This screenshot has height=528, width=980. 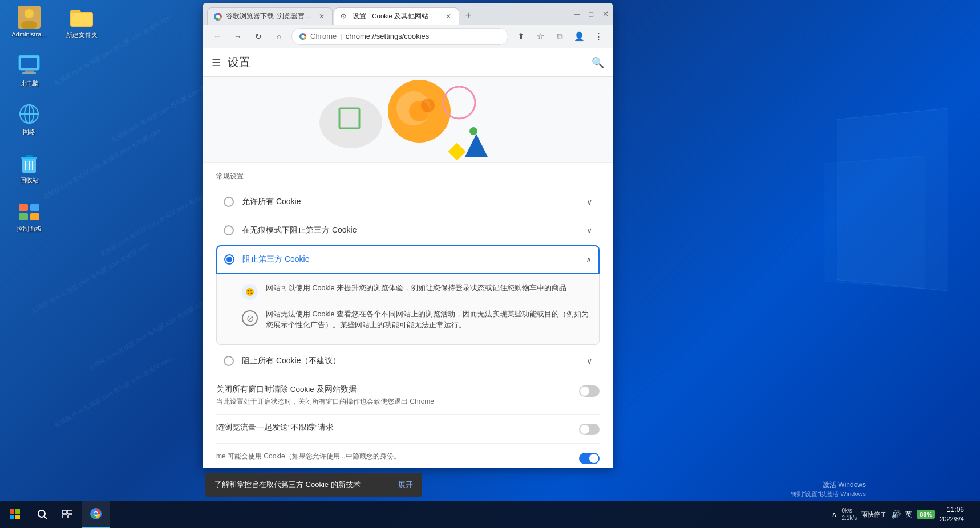 I want to click on volume-icon: 🔊, so click(x=896, y=514).